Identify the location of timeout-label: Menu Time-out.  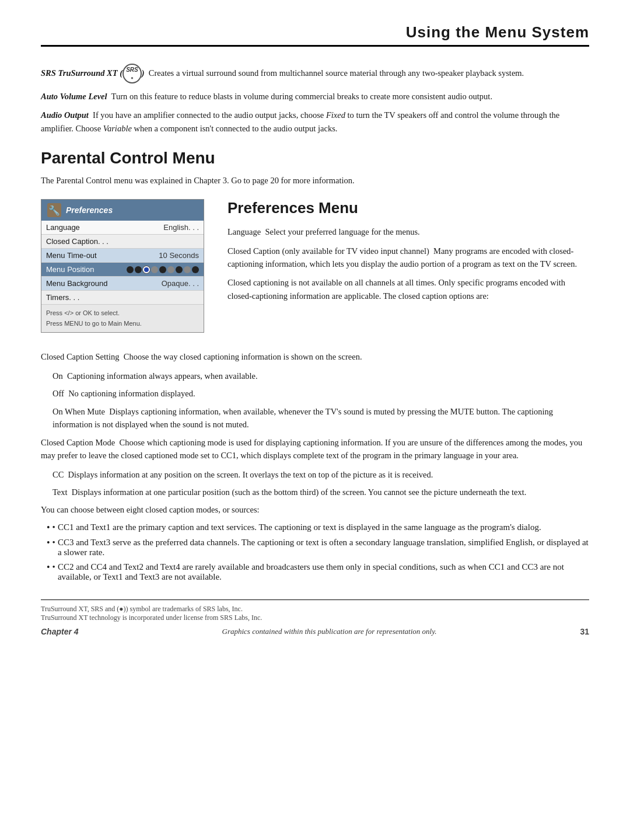
(71, 256).